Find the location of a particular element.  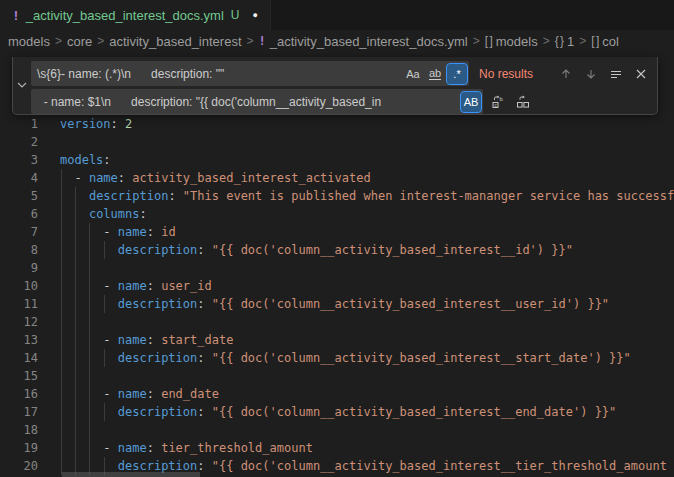

yaml-file-icon: ! is located at coordinates (16, 16).